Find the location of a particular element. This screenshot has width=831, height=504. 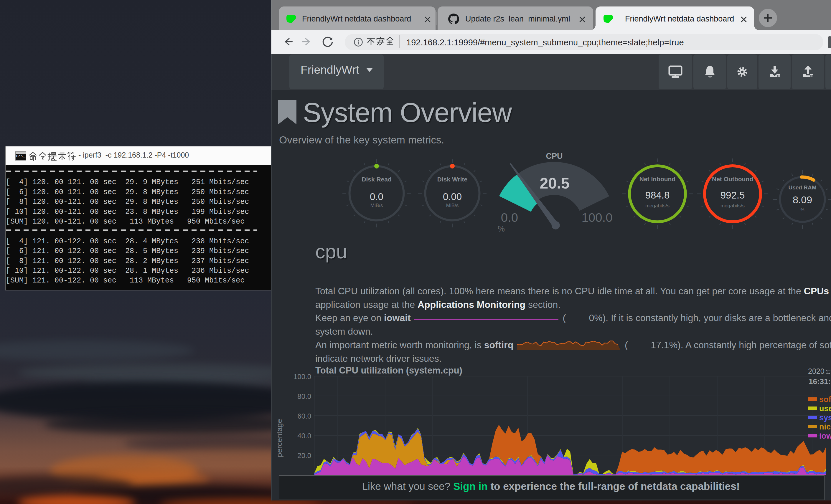

svg-text: Net Outbound is located at coordinates (733, 179).